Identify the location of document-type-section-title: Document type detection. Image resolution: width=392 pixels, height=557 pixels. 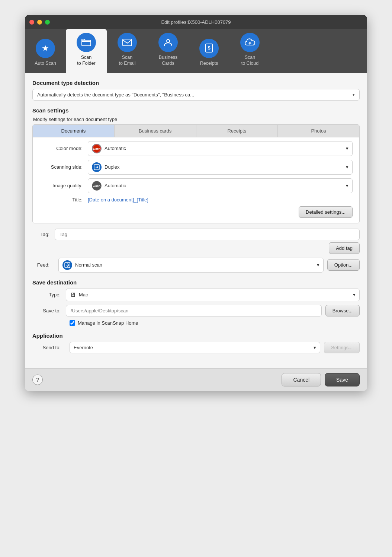
(196, 83).